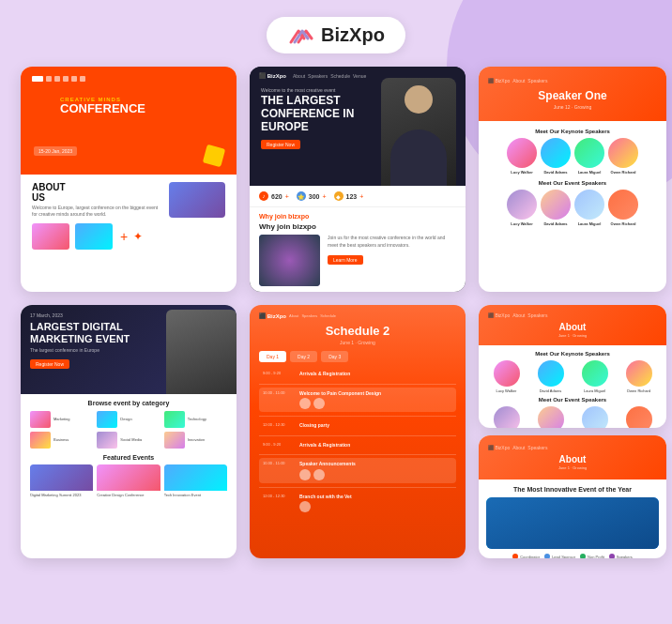 The height and width of the screenshot is (624, 672). Describe the element at coordinates (334, 357) in the screenshot. I see `schedule-tab-day3: Day 3` at that location.